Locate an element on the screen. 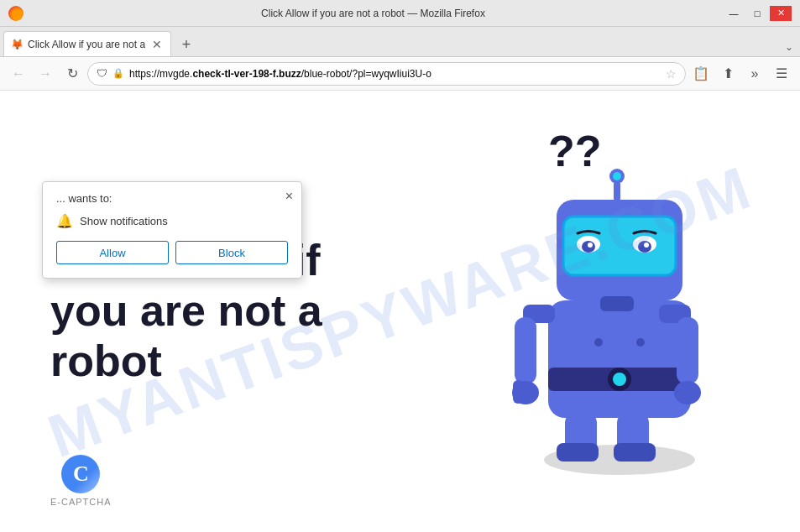 The width and height of the screenshot is (800, 532). bell-icon: 🔔 is located at coordinates (65, 222).